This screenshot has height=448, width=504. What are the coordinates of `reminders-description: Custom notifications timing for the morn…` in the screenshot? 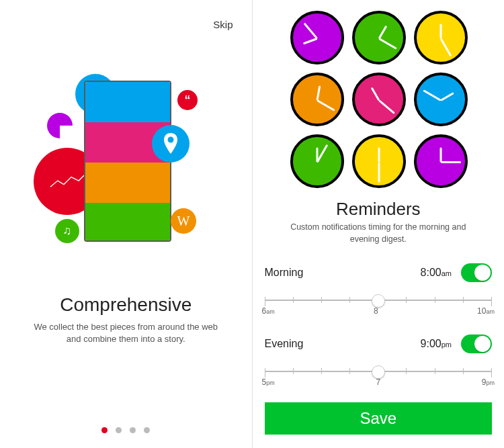 It's located at (379, 234).